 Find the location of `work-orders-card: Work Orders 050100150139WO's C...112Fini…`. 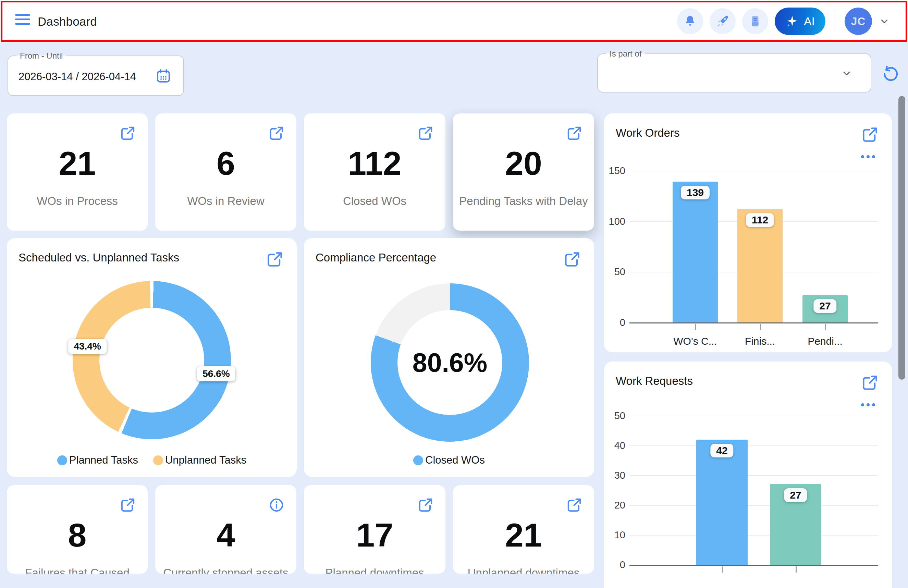

work-orders-card: Work Orders 050100150139WO's C...112Fini… is located at coordinates (748, 233).